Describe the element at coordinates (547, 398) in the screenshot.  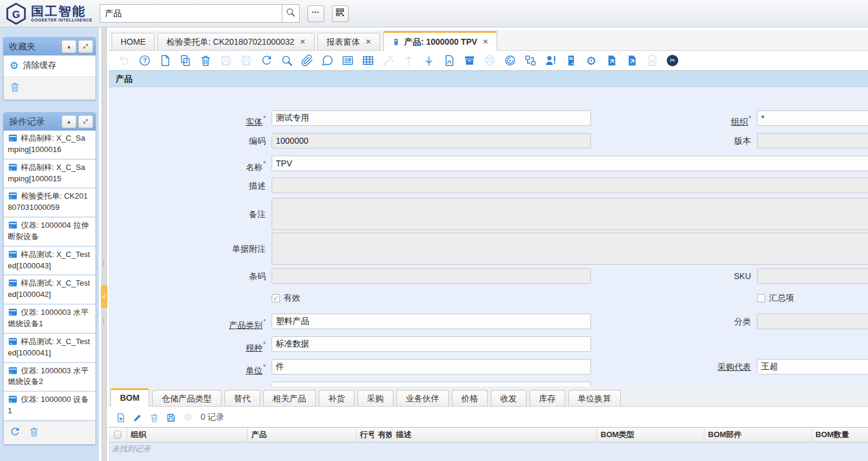
I see `detail-tab-9: 库存` at that location.